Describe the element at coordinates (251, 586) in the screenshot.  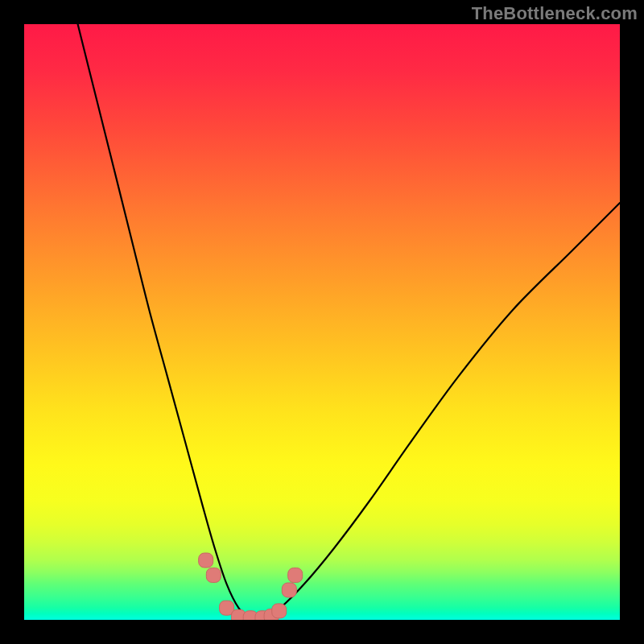
I see `marker-group` at that location.